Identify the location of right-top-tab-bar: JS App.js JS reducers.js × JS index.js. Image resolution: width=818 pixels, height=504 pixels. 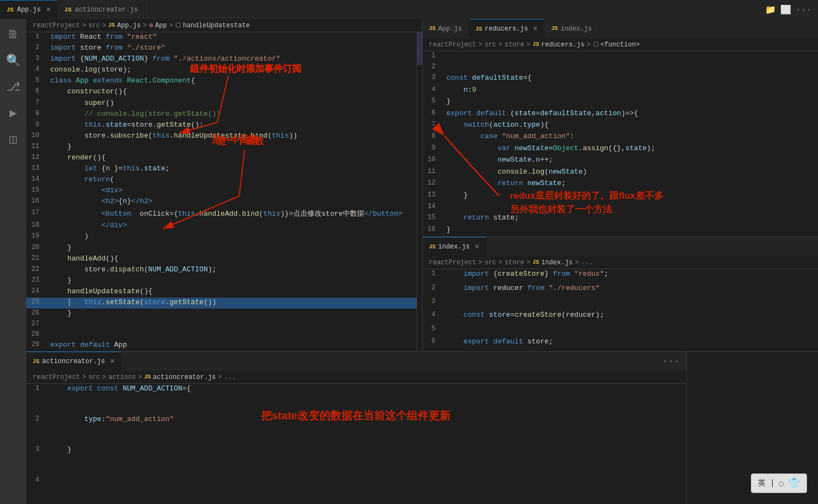
(620, 28).